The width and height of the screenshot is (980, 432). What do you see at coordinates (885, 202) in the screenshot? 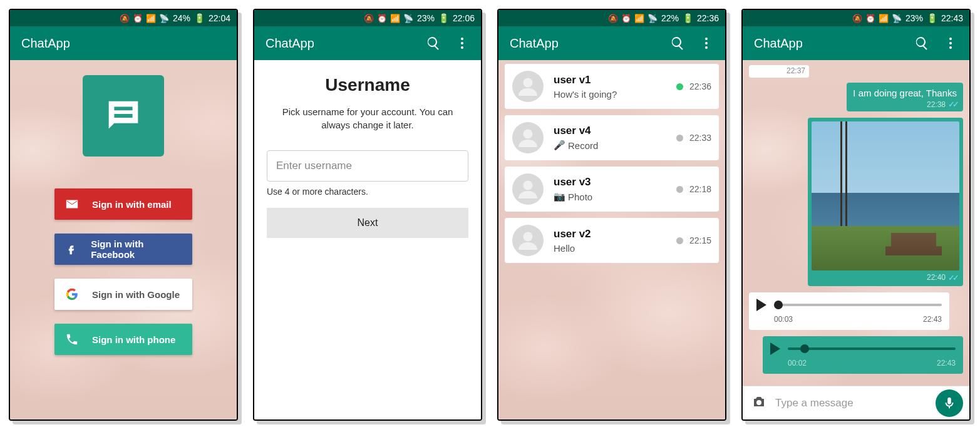
I see `outgoing-image-message: 22:40 ✓✓` at bounding box center [885, 202].